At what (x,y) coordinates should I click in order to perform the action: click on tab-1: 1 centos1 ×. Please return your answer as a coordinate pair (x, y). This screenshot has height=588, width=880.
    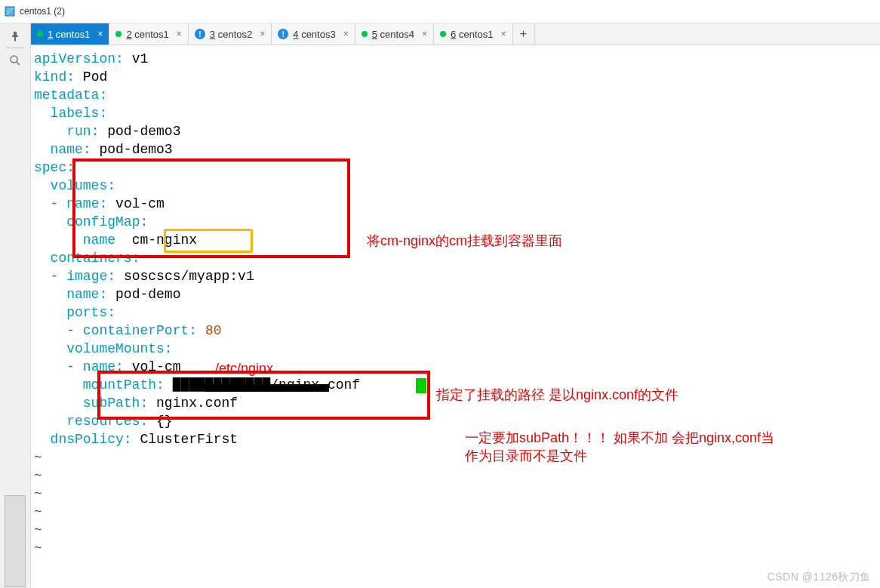
    Looking at the image, I should click on (70, 34).